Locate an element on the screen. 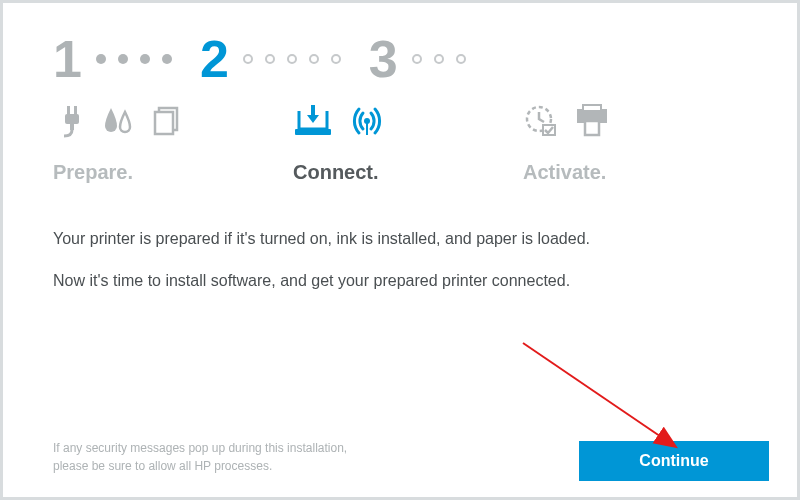  security-footnote: If any security messages pop up during t… is located at coordinates (200, 458).